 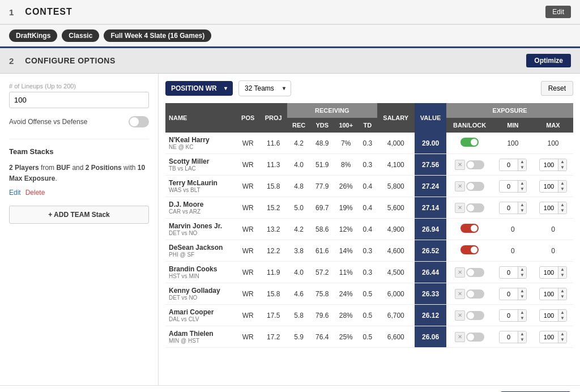 What do you see at coordinates (273, 118) in the screenshot?
I see `col-proj: PROJ` at bounding box center [273, 118].